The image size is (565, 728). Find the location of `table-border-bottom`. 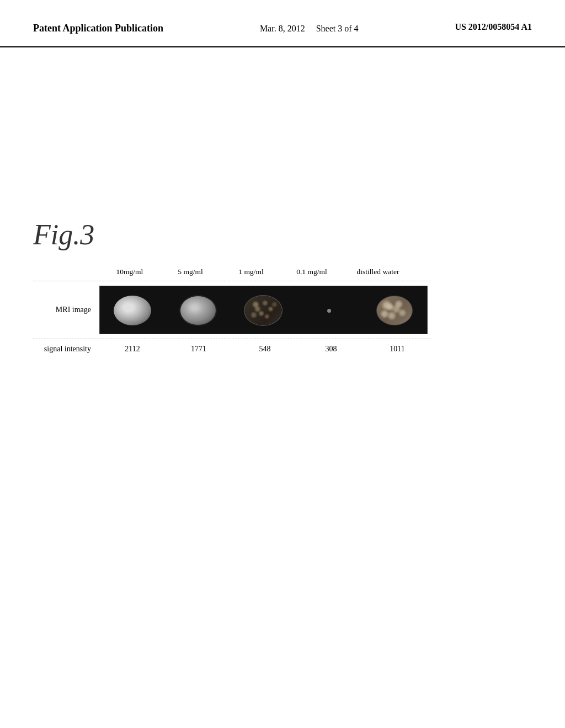

table-border-bottom is located at coordinates (232, 339).